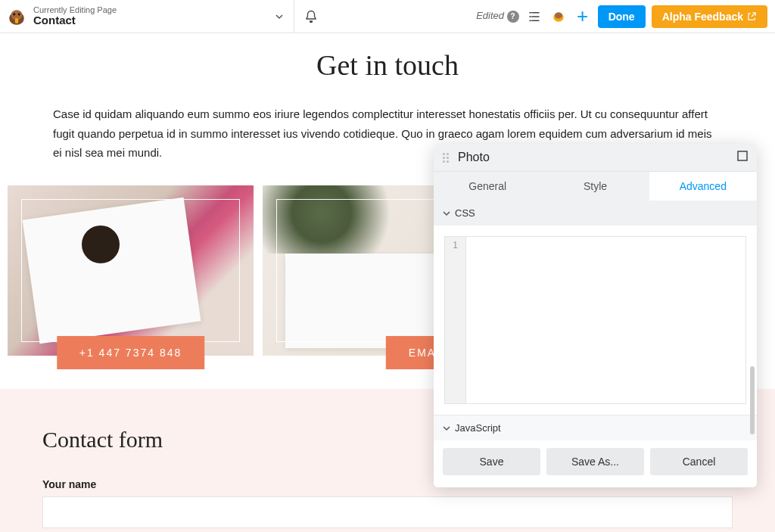 Image resolution: width=775 pixels, height=532 pixels. Describe the element at coordinates (487, 186) in the screenshot. I see `tab-general: General` at that location.